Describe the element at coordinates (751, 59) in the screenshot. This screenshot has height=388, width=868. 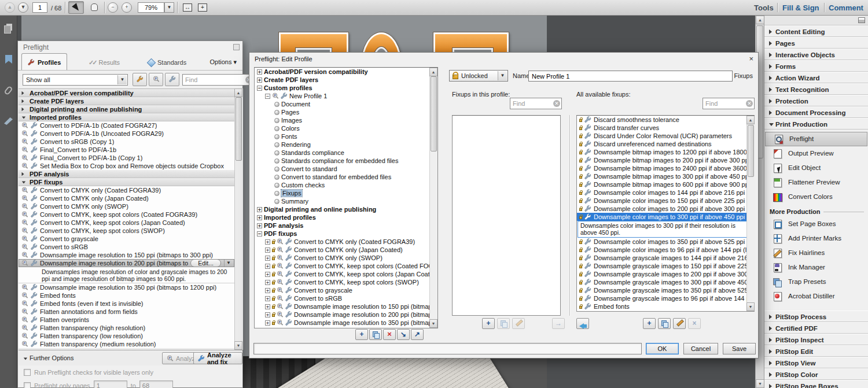
I see `close-icon: ×` at that location.